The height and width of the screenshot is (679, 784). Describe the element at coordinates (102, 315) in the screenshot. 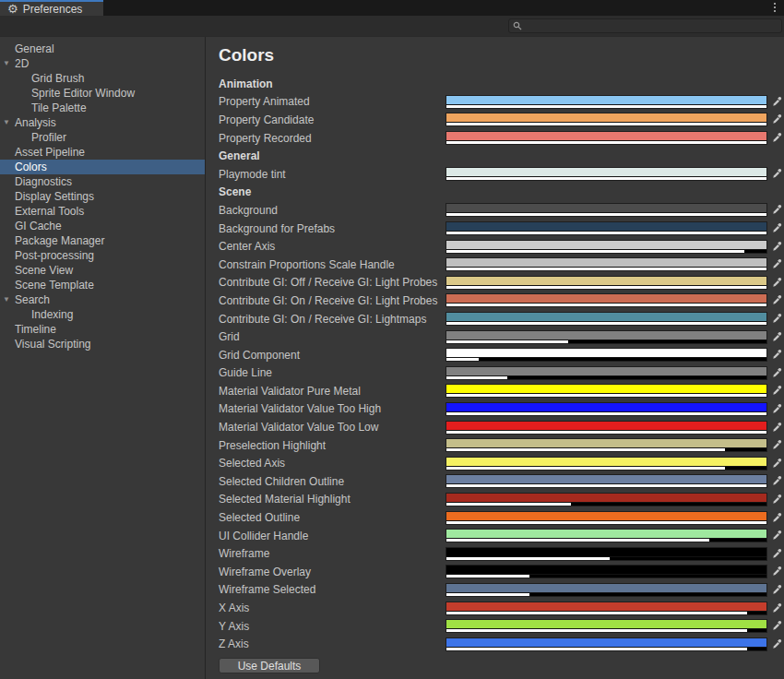

I see `sidebar-item-indexing: Indexing` at that location.